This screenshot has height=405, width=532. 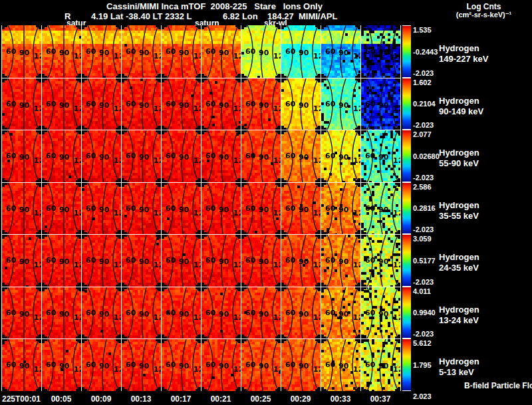 I want to click on colorbar-max-value: 2.077, so click(x=422, y=134).